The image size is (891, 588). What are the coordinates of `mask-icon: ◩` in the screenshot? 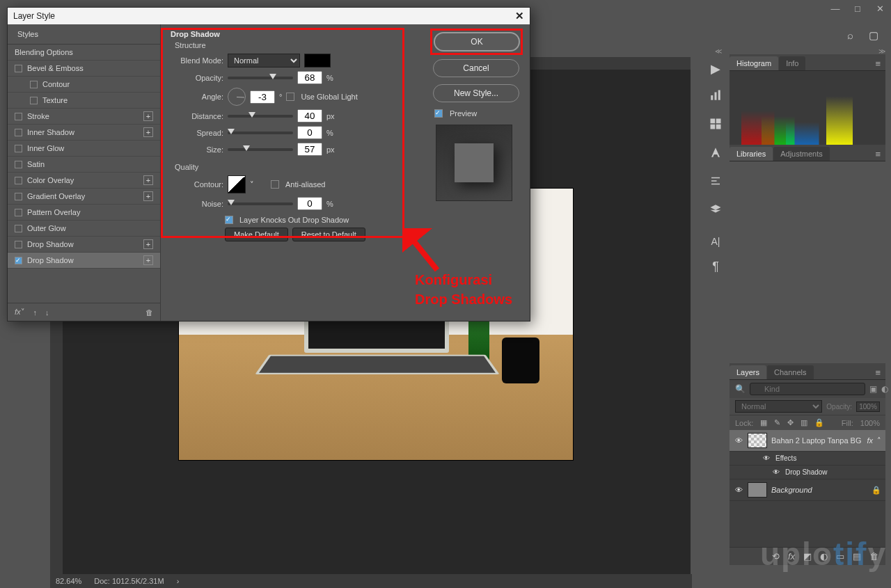 It's located at (807, 557).